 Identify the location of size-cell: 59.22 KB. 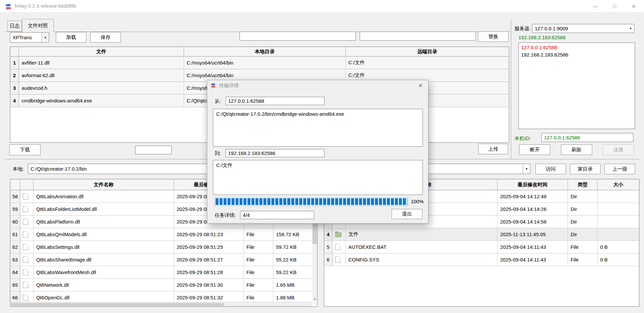
(295, 272).